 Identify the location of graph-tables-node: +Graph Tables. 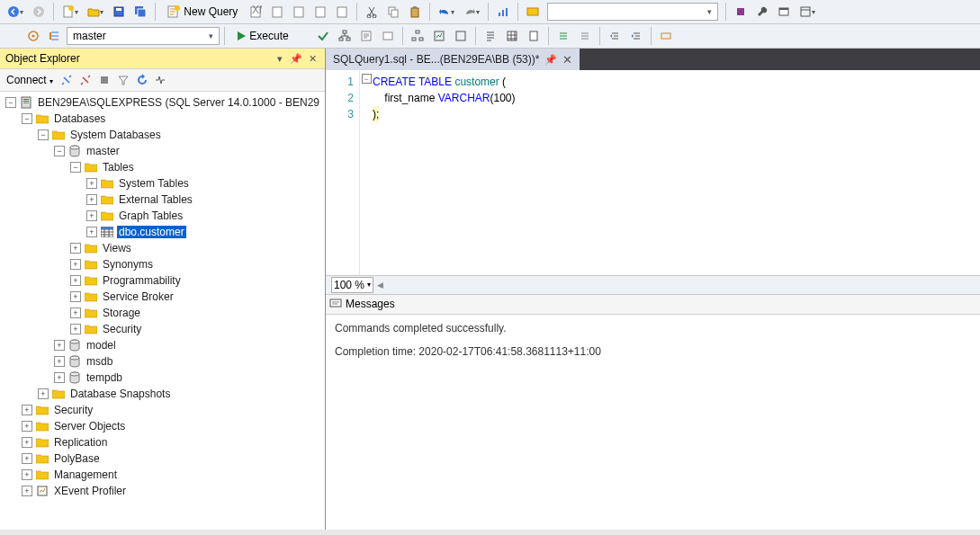
(162, 216).